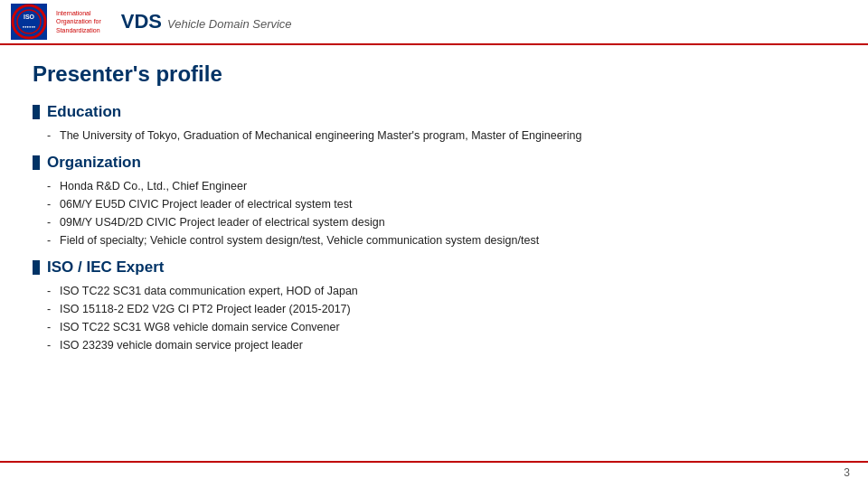 The image size is (868, 488). Describe the element at coordinates (846, 473) in the screenshot. I see `page-number: 3` at that location.